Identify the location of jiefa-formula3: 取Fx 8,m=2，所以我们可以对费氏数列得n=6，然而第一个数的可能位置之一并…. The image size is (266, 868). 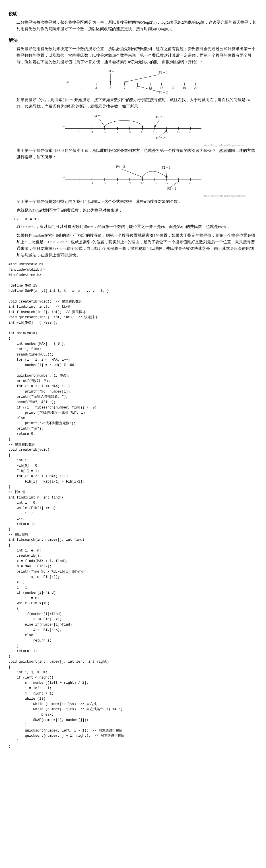
(137, 227).